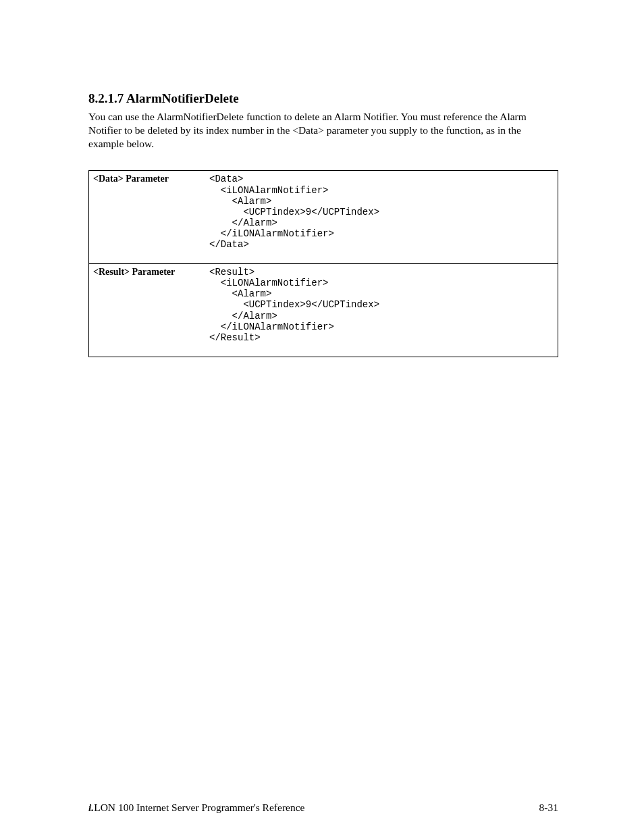  Describe the element at coordinates (199, 808) in the screenshot. I see `footer-doc-title: LON 100 Internet Server Programmer's Ref…` at that location.